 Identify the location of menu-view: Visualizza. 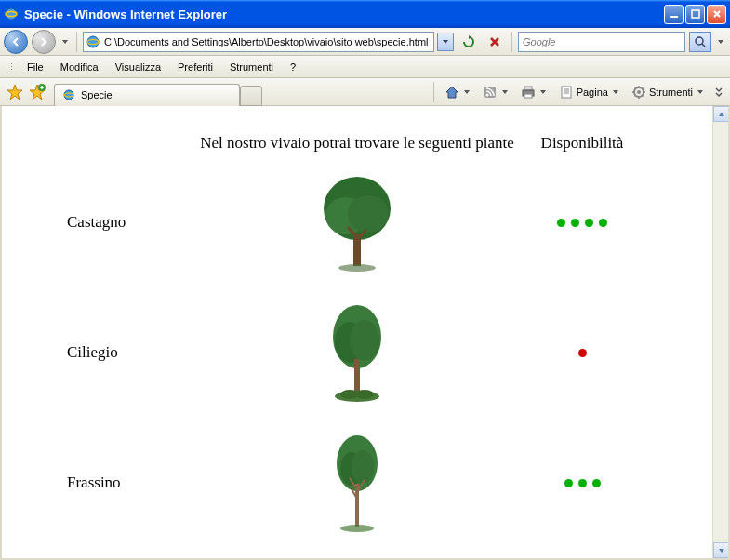
(138, 67).